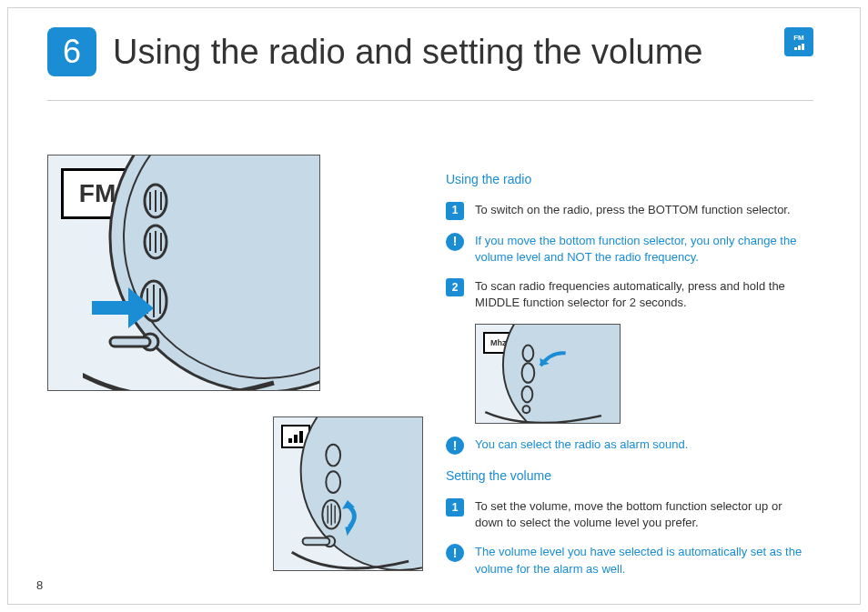 The image size is (868, 612). I want to click on header-divider, so click(430, 100).